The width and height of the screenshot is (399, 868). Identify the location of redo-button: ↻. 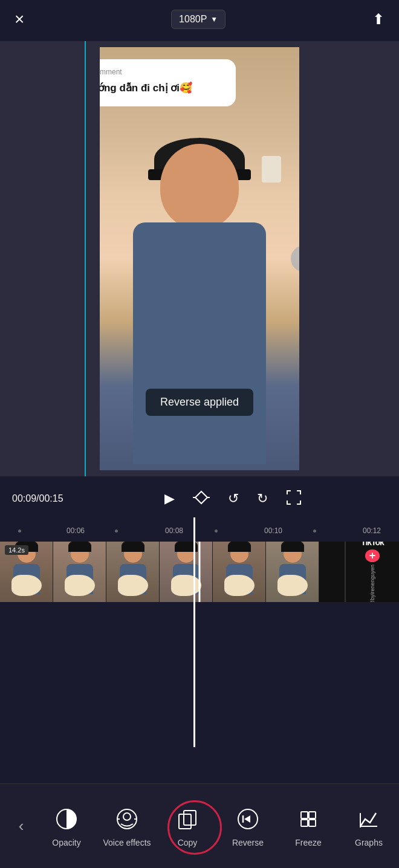
(262, 499).